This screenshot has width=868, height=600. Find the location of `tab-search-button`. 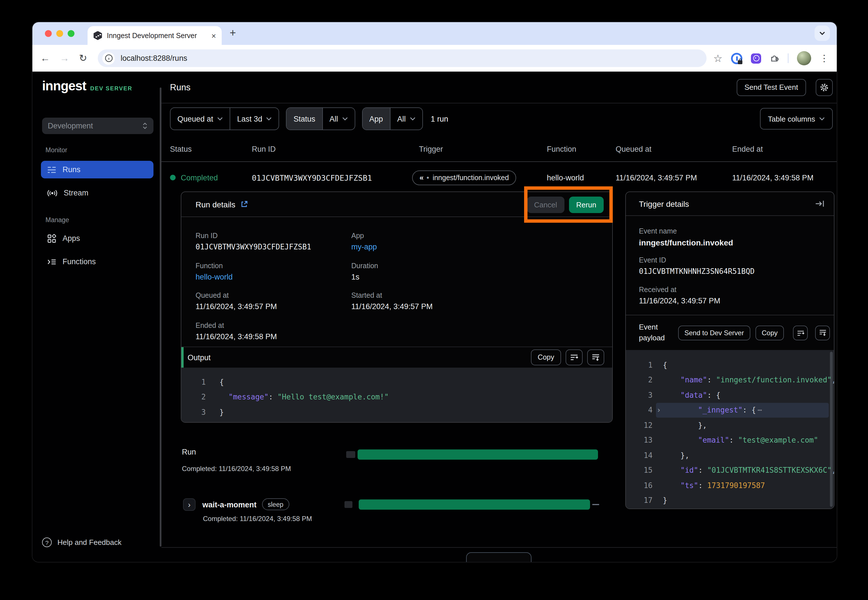

tab-search-button is located at coordinates (822, 33).